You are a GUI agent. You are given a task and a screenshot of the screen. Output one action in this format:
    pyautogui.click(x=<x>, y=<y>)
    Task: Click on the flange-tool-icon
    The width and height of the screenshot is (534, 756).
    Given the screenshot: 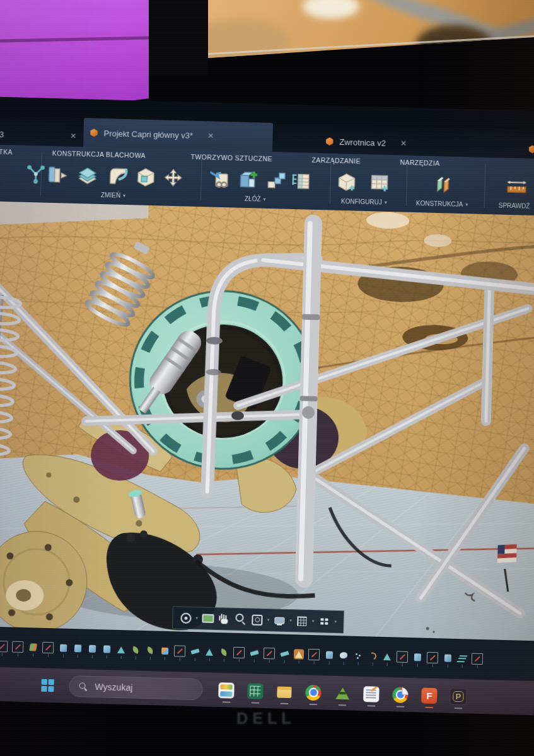 What is the action you would take?
    pyautogui.click(x=57, y=175)
    